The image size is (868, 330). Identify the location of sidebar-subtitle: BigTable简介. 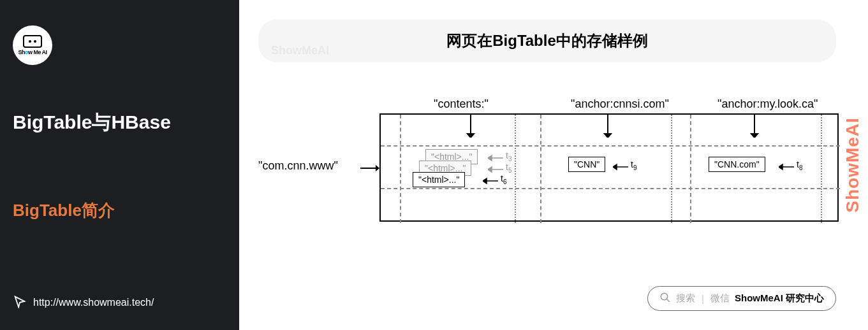
(120, 210).